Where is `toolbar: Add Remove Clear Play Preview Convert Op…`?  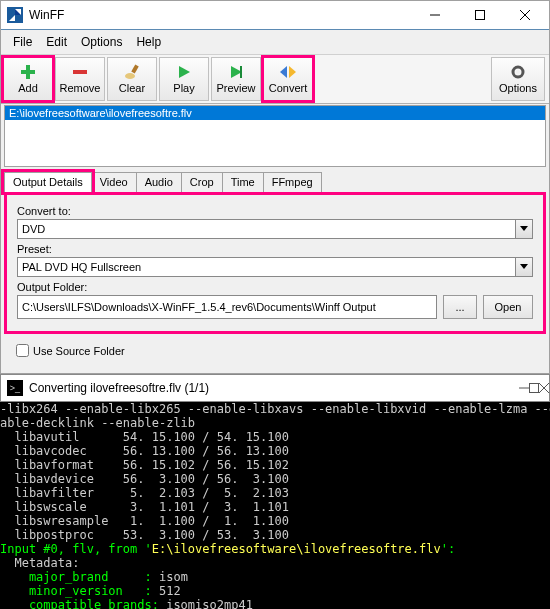 toolbar: Add Remove Clear Play Preview Convert Op… is located at coordinates (275, 80).